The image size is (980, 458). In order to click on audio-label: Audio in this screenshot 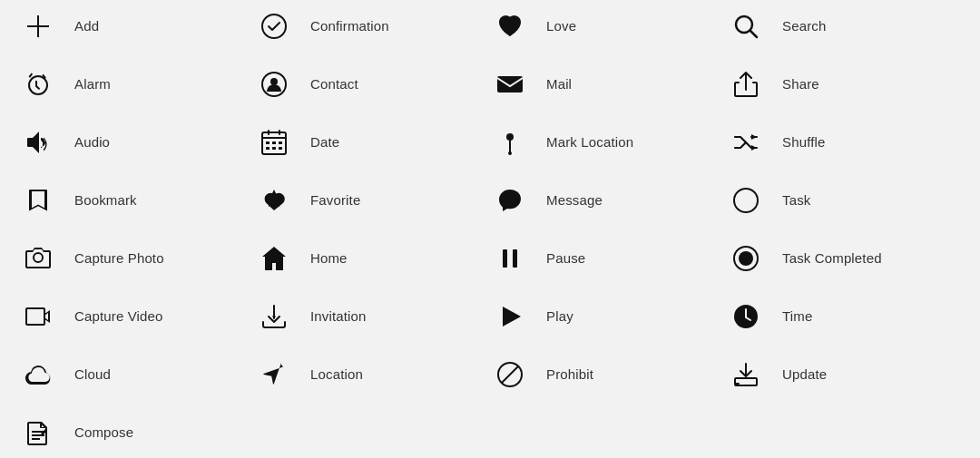, I will do `click(93, 141)`.